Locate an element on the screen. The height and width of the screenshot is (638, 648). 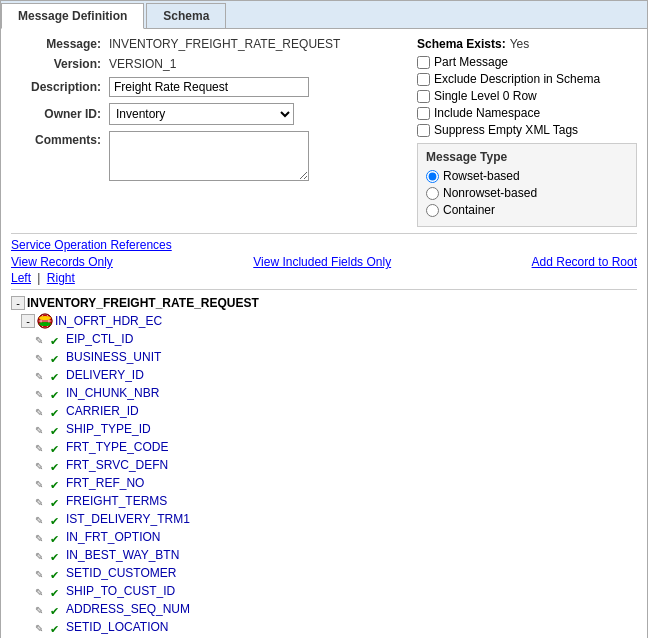
version-value: VERSION_1 is located at coordinates (142, 64).